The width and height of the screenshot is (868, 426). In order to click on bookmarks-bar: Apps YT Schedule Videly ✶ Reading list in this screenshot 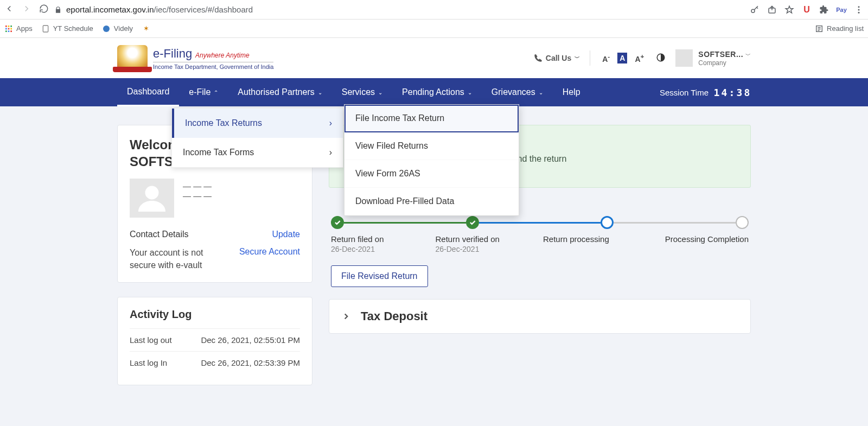, I will do `click(434, 29)`.